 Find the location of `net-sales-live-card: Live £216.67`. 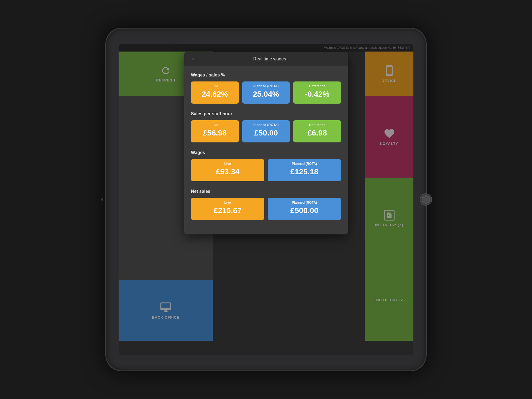

net-sales-live-card: Live £216.67 is located at coordinates (228, 209).